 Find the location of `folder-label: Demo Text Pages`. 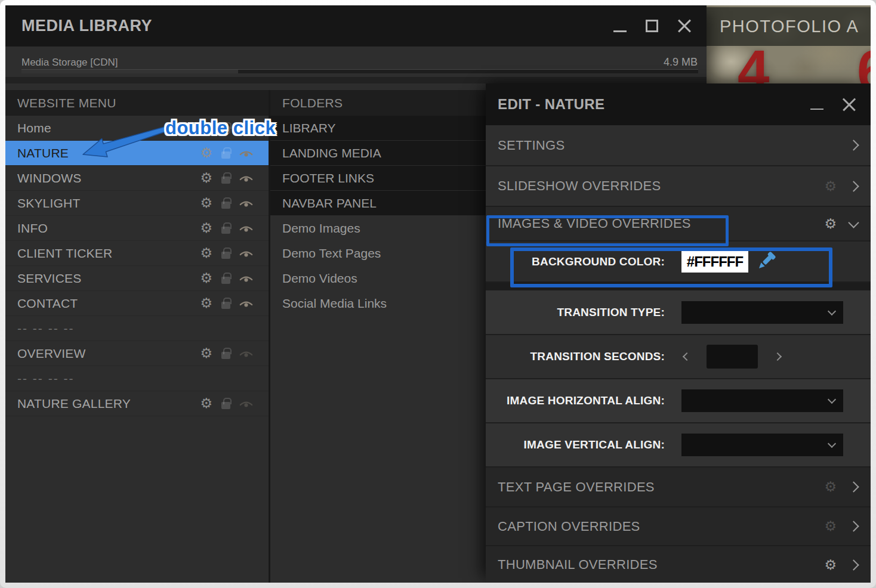

folder-label: Demo Text Pages is located at coordinates (332, 253).